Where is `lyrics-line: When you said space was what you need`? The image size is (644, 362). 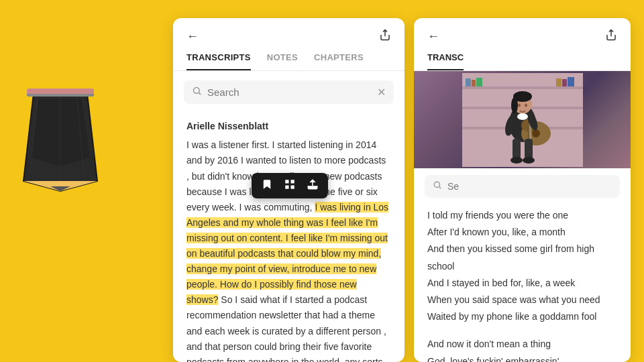
lyrics-line: When you said space was what you need is located at coordinates (522, 300).